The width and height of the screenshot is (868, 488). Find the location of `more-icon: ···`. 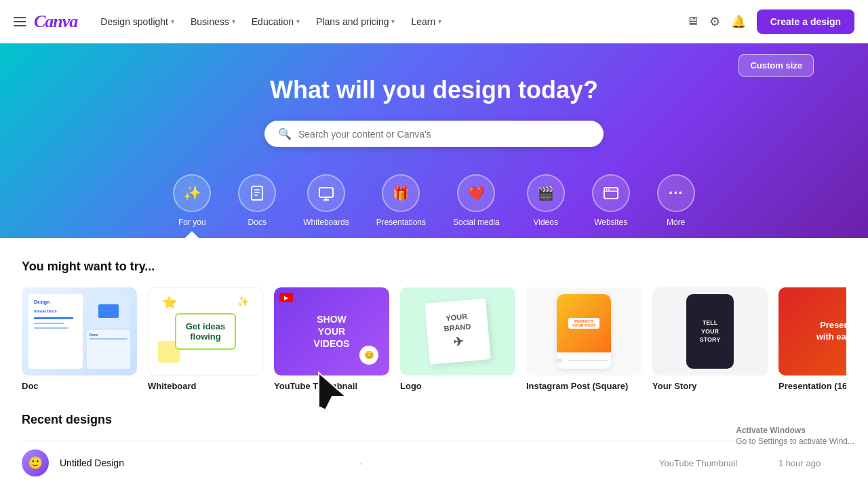

more-icon: ··· is located at coordinates (676, 193).